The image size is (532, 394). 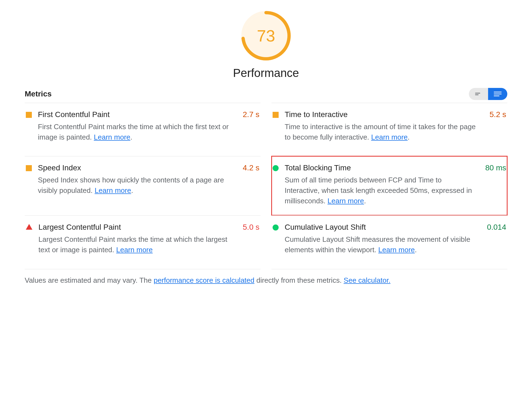 What do you see at coordinates (249, 239) in the screenshot?
I see `metric-value: 5.0 s` at bounding box center [249, 239].